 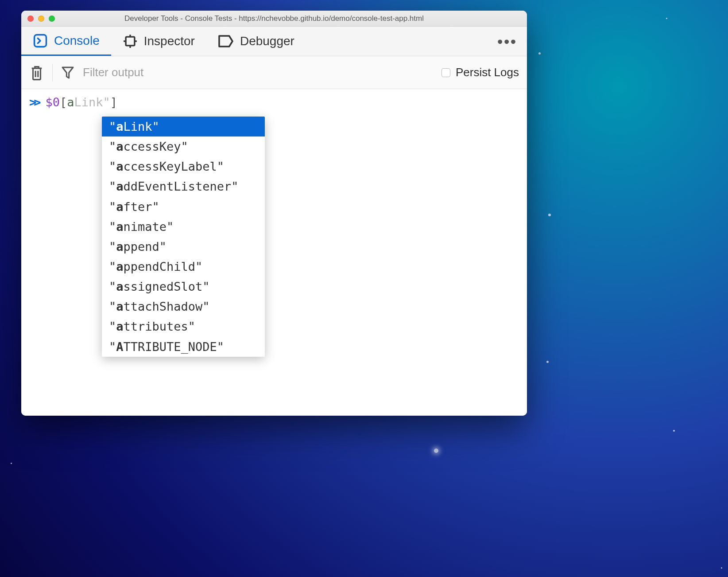 What do you see at coordinates (52, 73) in the screenshot?
I see `toolbar-divider` at bounding box center [52, 73].